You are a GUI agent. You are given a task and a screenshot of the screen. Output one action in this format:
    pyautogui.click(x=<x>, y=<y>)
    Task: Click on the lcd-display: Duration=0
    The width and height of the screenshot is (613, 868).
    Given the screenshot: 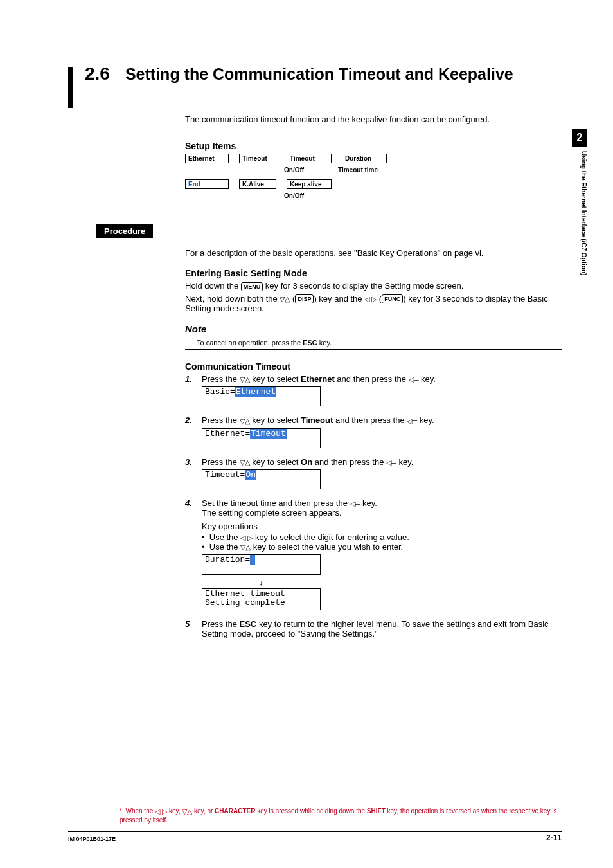 What is the action you would take?
    pyautogui.click(x=261, y=565)
    